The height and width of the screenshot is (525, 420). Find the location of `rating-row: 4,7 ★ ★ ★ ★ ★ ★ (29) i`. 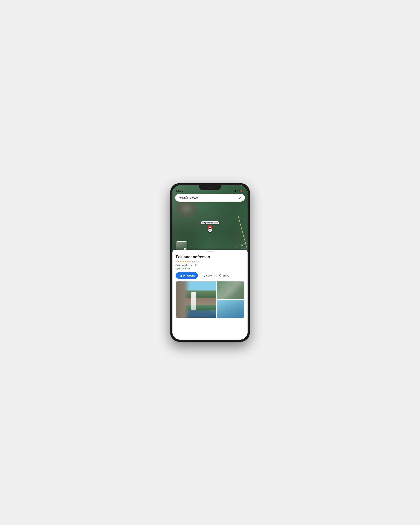

rating-row: 4,7 ★ ★ ★ ★ ★ ★ (29) i is located at coordinates (210, 262).